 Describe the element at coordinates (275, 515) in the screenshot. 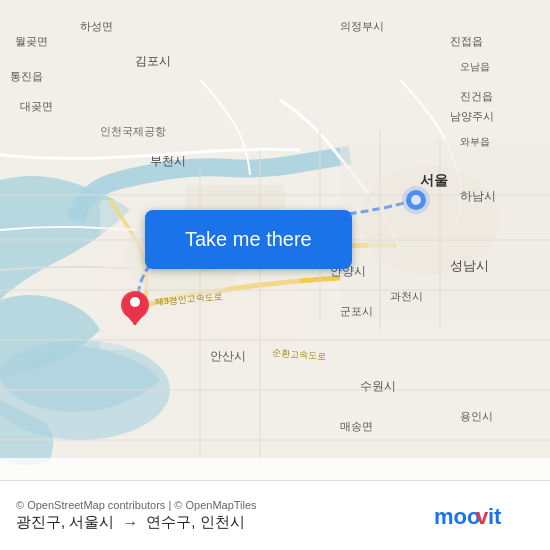

I see `footer: © OpenStreetMap contributors | © OpenMap…` at that location.